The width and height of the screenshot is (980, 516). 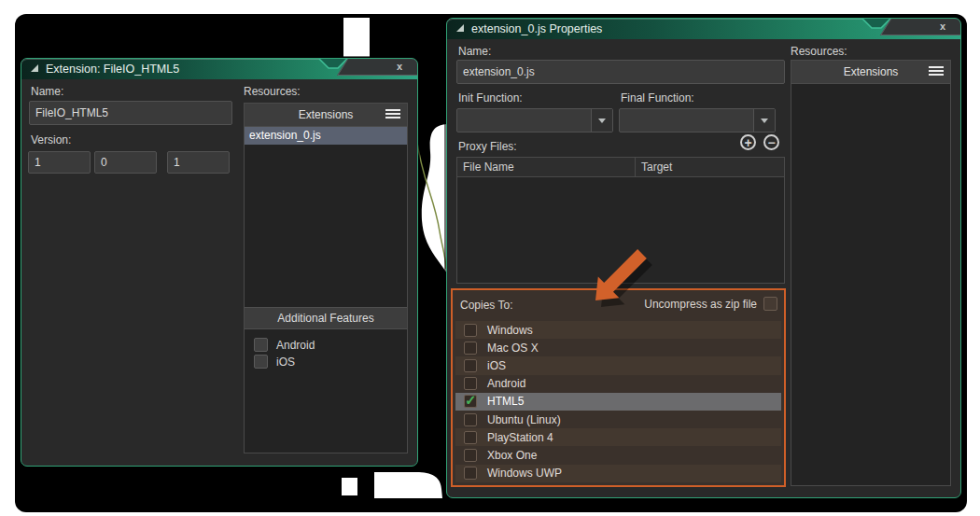 I want to click on additional-features-list: AndroidiOS, so click(x=326, y=391).